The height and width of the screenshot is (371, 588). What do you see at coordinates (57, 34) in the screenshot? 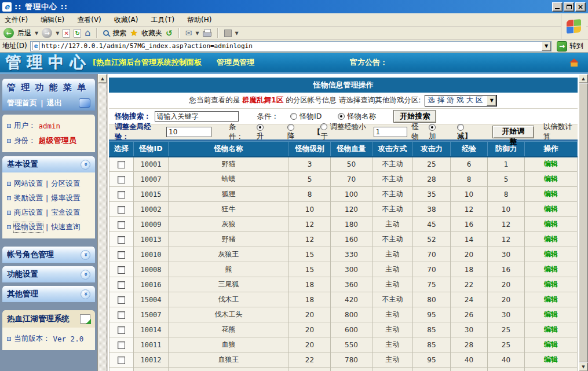
I see `forward-dropdown-icon: ▼` at bounding box center [57, 34].